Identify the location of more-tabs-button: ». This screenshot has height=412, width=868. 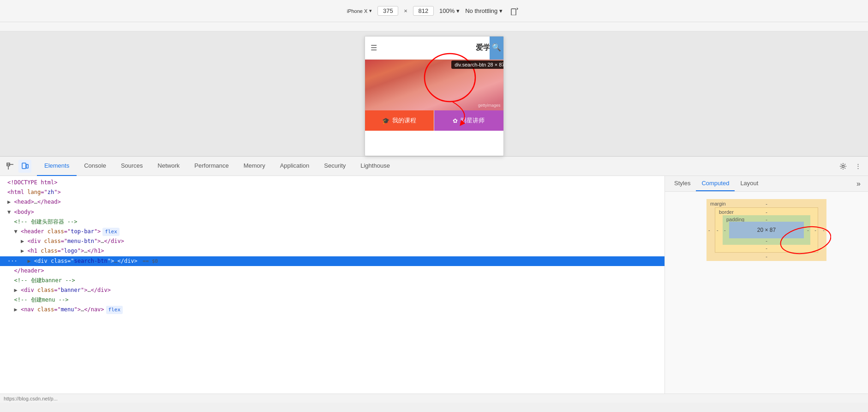
(858, 184).